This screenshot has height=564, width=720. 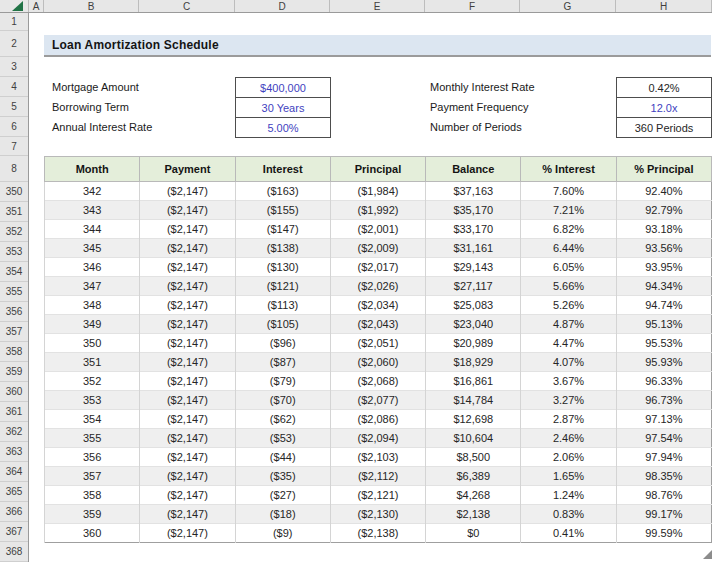 I want to click on cell: ($62), so click(x=282, y=420).